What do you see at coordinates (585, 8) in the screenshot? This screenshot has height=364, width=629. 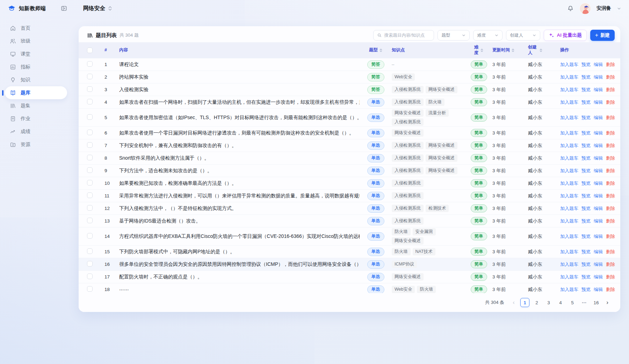 I see `avatar` at bounding box center [585, 8].